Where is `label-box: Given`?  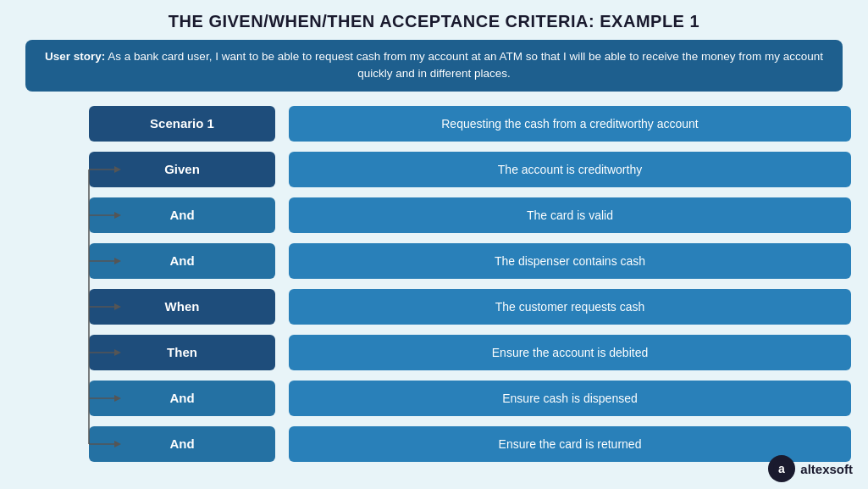 label-box: Given is located at coordinates (182, 169).